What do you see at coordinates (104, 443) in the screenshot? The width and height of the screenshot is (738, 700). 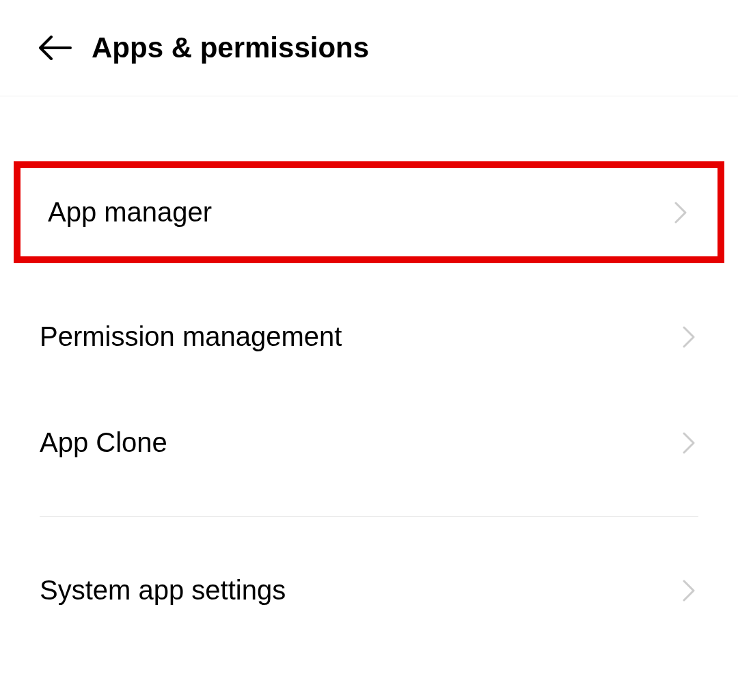 I see `list-item-label: App Clone` at bounding box center [104, 443].